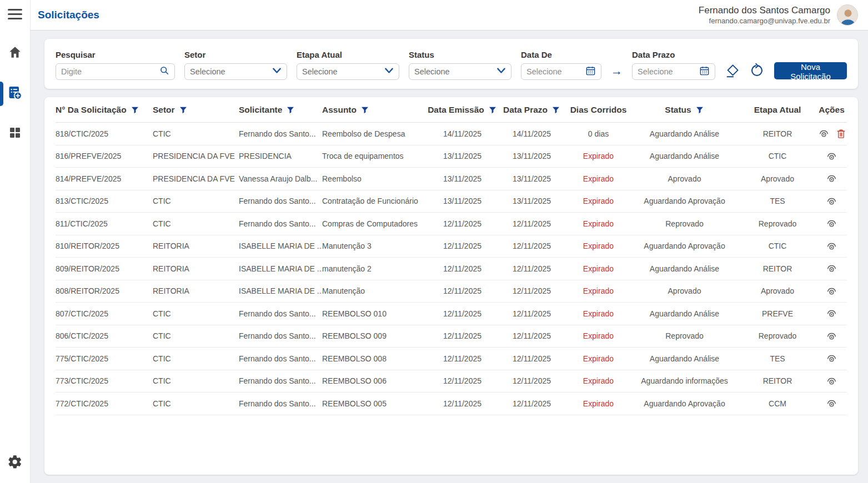 The image size is (868, 483). Describe the element at coordinates (451, 314) in the screenshot. I see `table-row: 807/CTIC/2025CTICFernando dos Santo...RE…` at that location.